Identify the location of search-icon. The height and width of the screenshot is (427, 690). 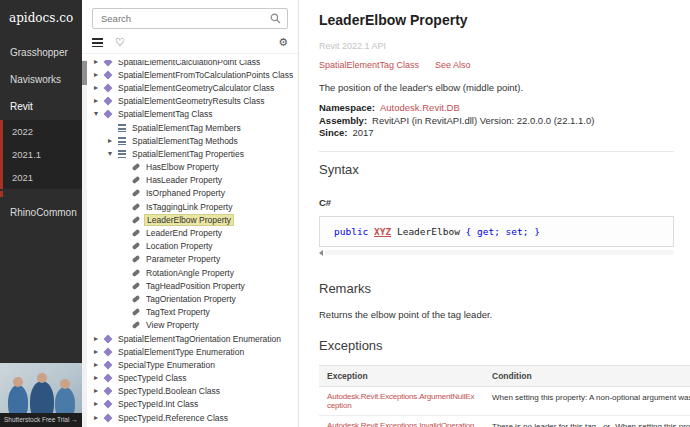
(276, 18).